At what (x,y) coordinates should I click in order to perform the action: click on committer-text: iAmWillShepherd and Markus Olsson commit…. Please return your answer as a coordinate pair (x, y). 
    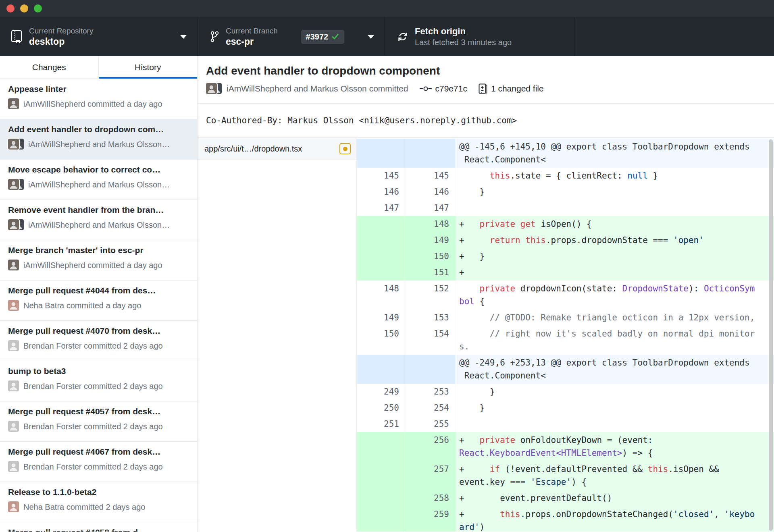
    Looking at the image, I should click on (318, 89).